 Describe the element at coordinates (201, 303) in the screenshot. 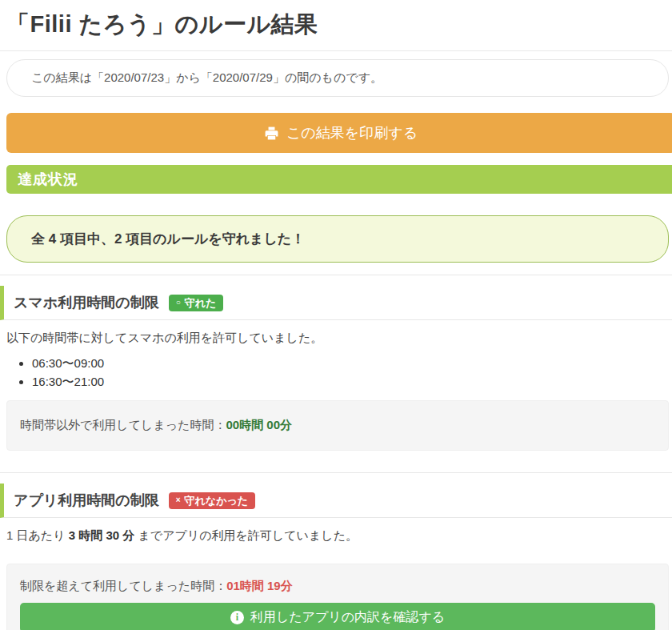

I see `status-badge-label: 守れた` at that location.